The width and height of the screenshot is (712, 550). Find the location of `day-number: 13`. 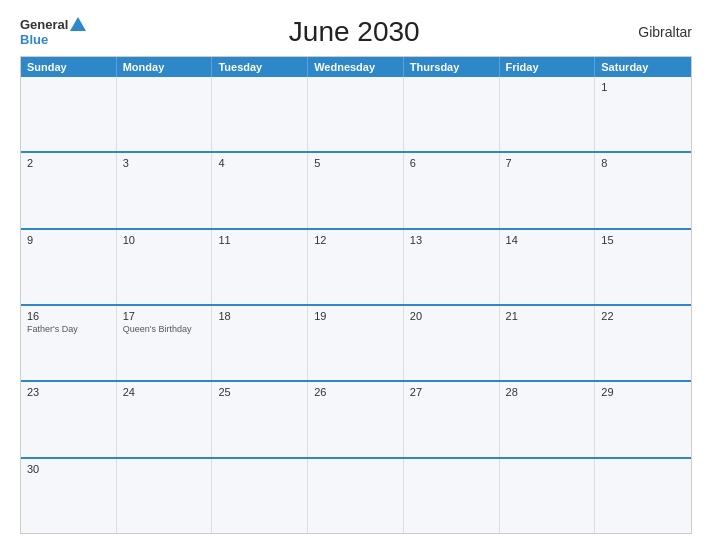

day-number: 13 is located at coordinates (452, 240).